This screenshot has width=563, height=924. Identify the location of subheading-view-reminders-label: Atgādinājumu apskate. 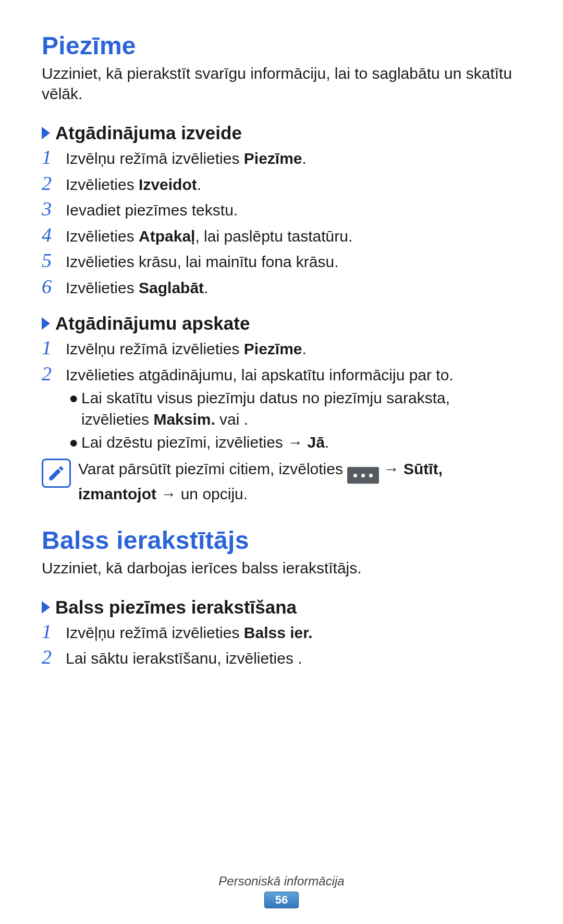
(152, 323).